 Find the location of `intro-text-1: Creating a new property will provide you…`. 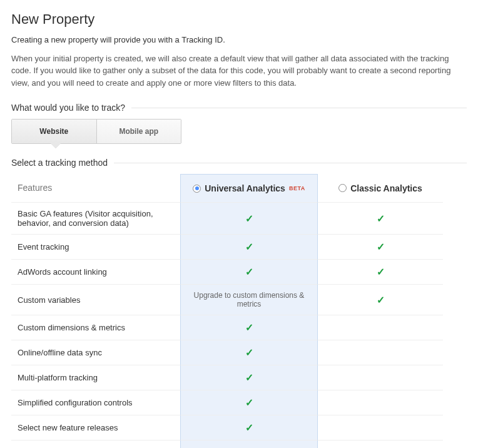

intro-text-1: Creating a new property will provide you… is located at coordinates (239, 40).